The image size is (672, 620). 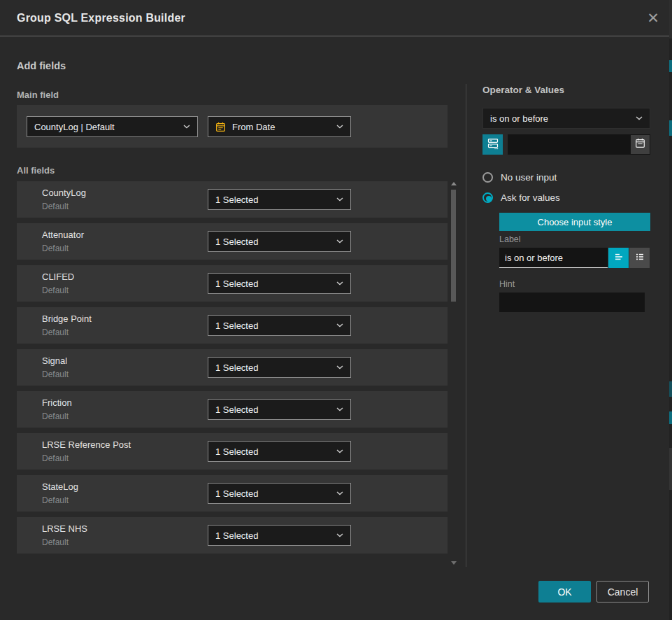 I want to click on field-name: LRSE Reference Post, so click(x=87, y=445).